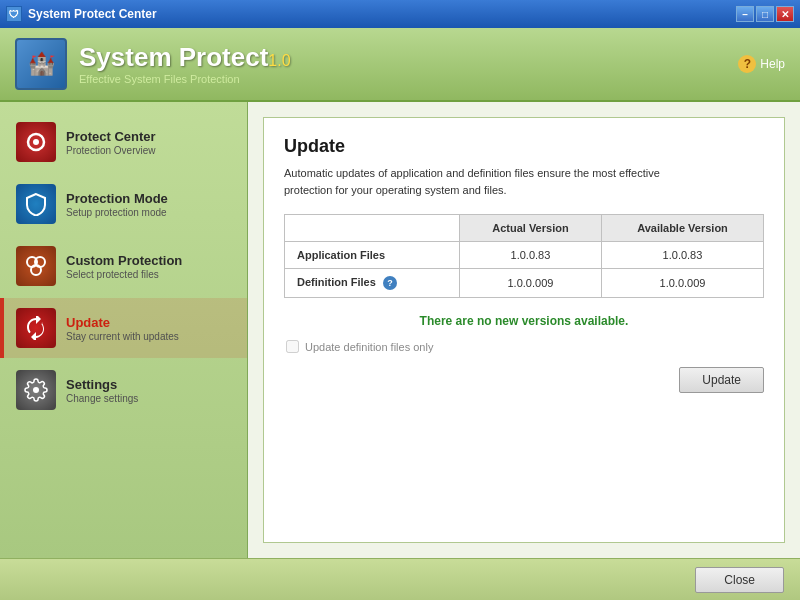 Image resolution: width=800 pixels, height=600 pixels. I want to click on sidebar-update-subtitle: Stay current with updates, so click(122, 336).